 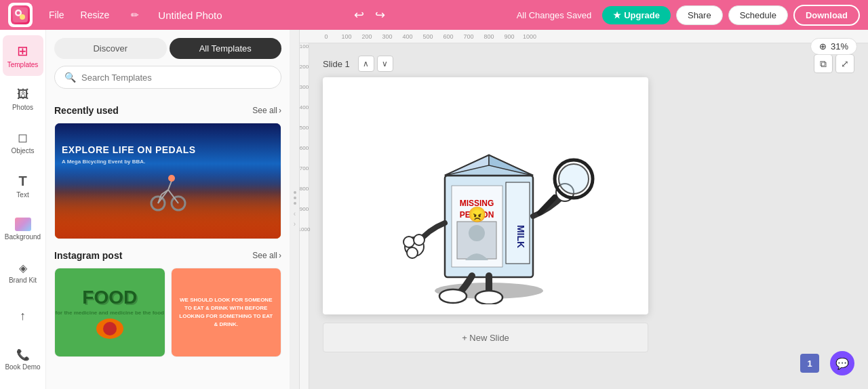 I want to click on template-card-food-pink: WE SHOULD LOOK FOR SOMEONE TO EAT & DRIN…, so click(x=226, y=312).